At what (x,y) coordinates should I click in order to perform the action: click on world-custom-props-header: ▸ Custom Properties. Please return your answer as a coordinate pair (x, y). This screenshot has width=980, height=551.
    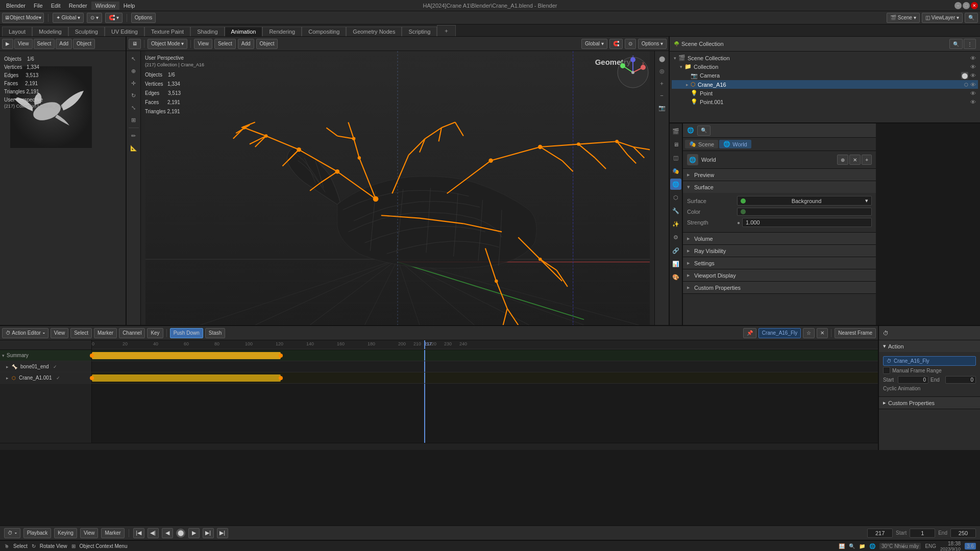
    Looking at the image, I should click on (779, 288).